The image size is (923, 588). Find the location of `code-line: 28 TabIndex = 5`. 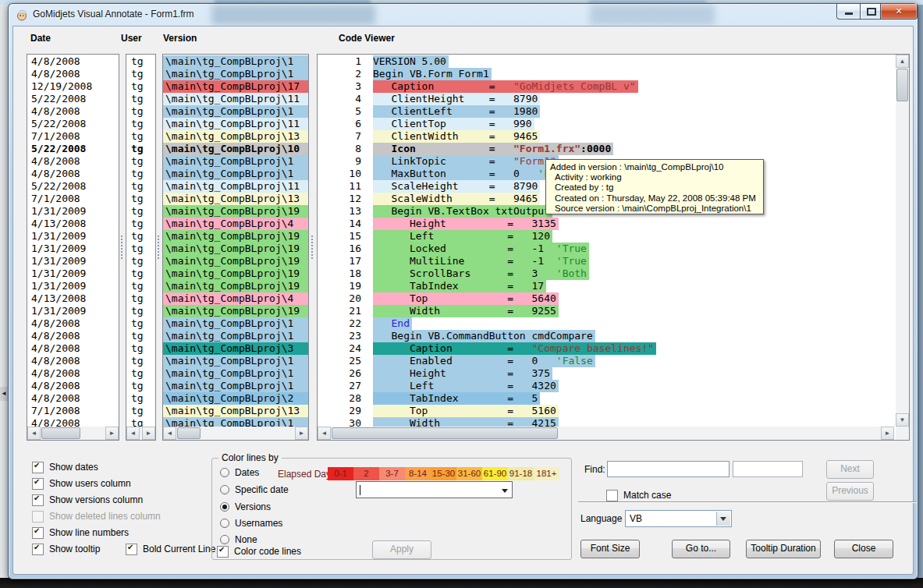

code-line: 28 TabIndex = 5 is located at coordinates (607, 398).